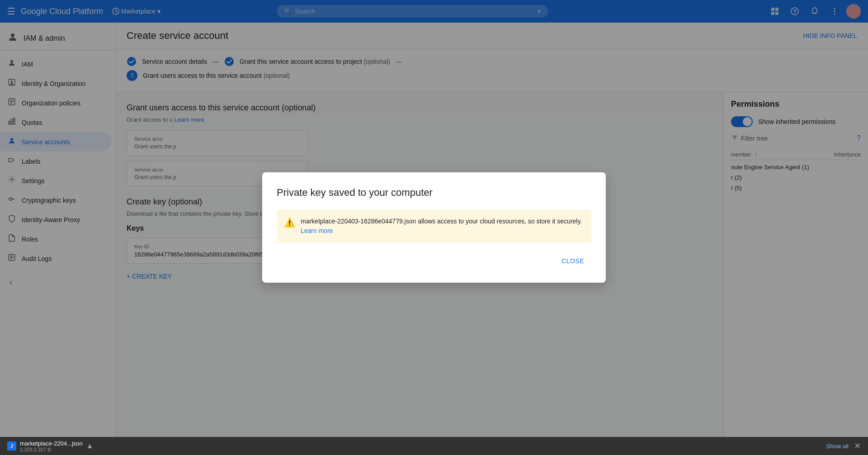  I want to click on download-file-info: marketplace-2204...json 2,329.2,327 B, so click(52, 446).